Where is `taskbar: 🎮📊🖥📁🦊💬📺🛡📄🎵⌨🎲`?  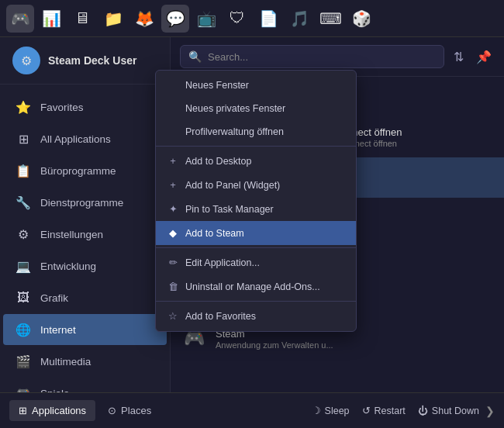
taskbar: 🎮📊🖥📁🦊💬📺🛡📄🎵⌨🎲 is located at coordinates (252, 19).